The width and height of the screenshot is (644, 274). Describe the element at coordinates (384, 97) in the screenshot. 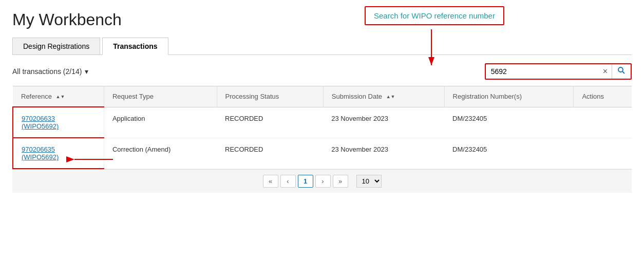

I see `col-submission-date: Submission Date ▲▼` at that location.